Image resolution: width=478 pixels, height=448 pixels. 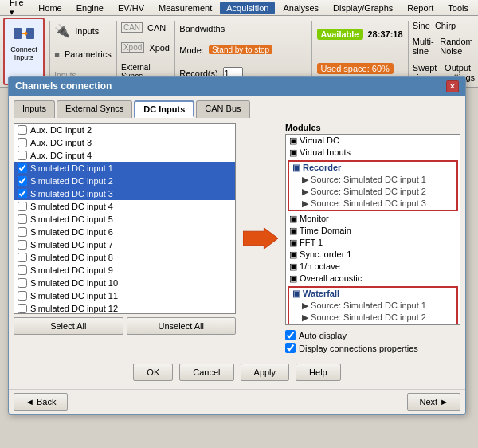 What do you see at coordinates (64, 86) in the screenshot?
I see `dialog-title: Channels connection` at bounding box center [64, 86].